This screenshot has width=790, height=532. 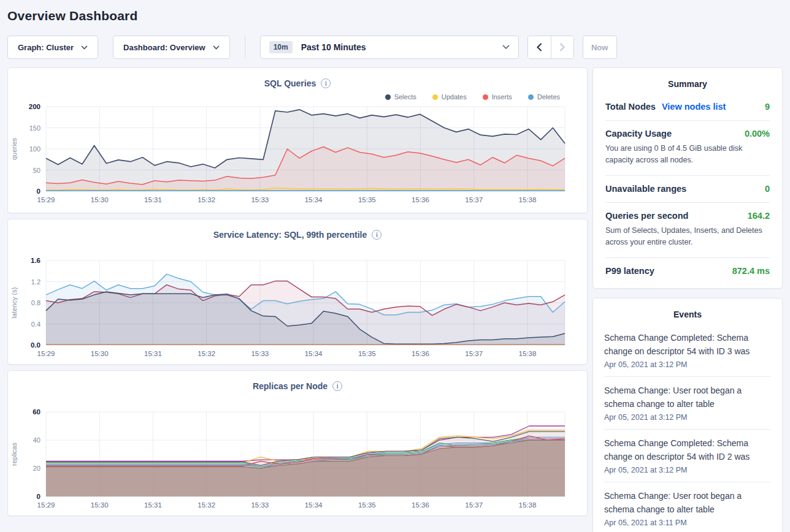 What do you see at coordinates (600, 47) in the screenshot?
I see `now-button: Now` at bounding box center [600, 47].